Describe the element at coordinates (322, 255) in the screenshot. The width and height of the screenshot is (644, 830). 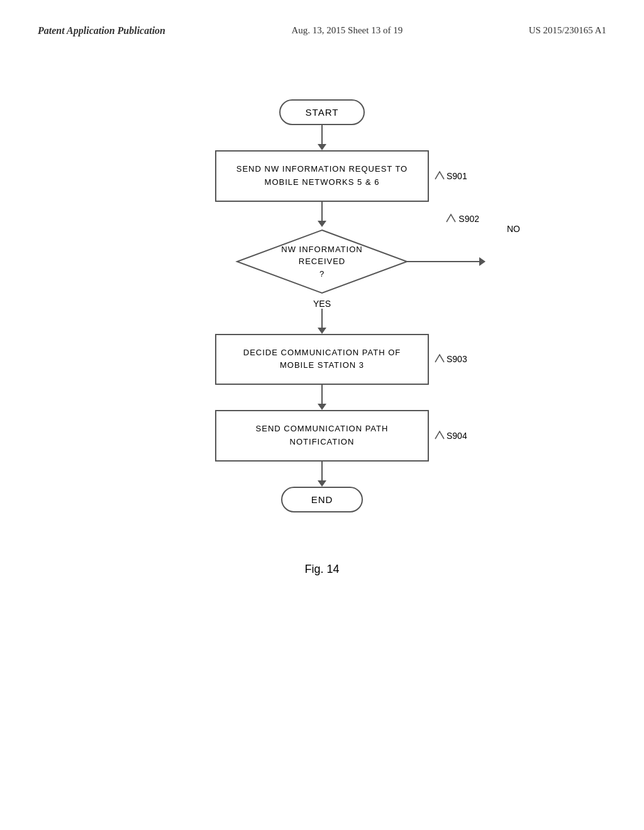
I see `s902-text-line1: NW INFORMATION RECEIVED` at that location.